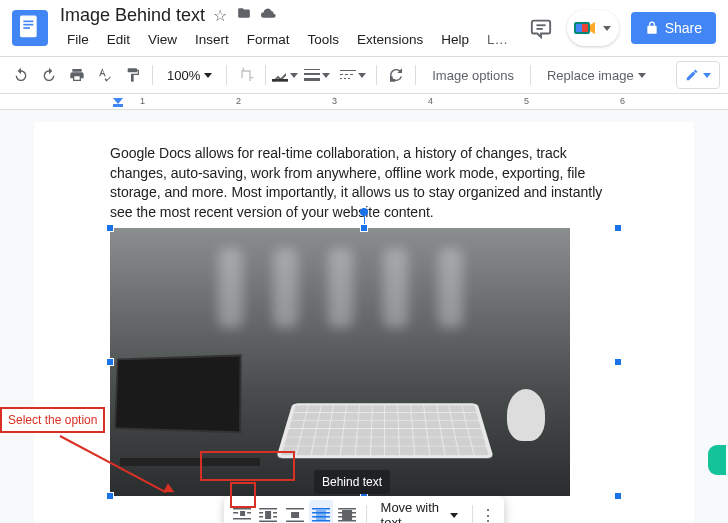 The image size is (728, 523). I want to click on border-color-button, so click(285, 75).